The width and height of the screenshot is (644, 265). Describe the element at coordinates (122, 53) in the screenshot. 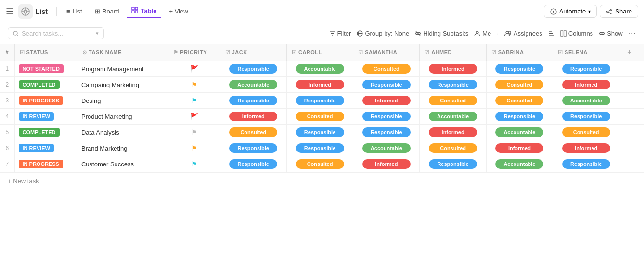

I see `col-task: ⊙ Task Name` at that location.